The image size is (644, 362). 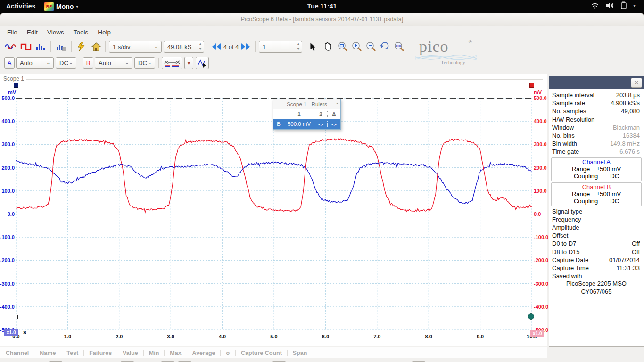 I want to click on menu-item-tools: Tools, so click(x=81, y=33).